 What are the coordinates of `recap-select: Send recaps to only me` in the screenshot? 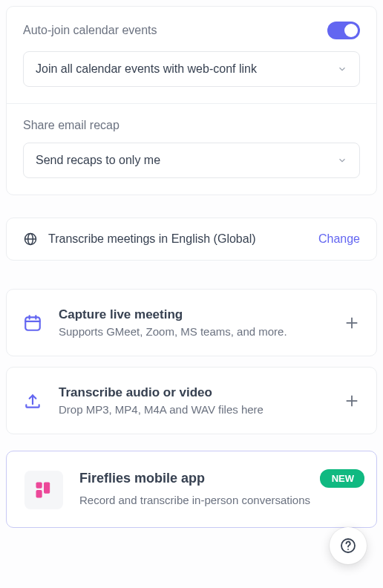 It's located at (192, 160).